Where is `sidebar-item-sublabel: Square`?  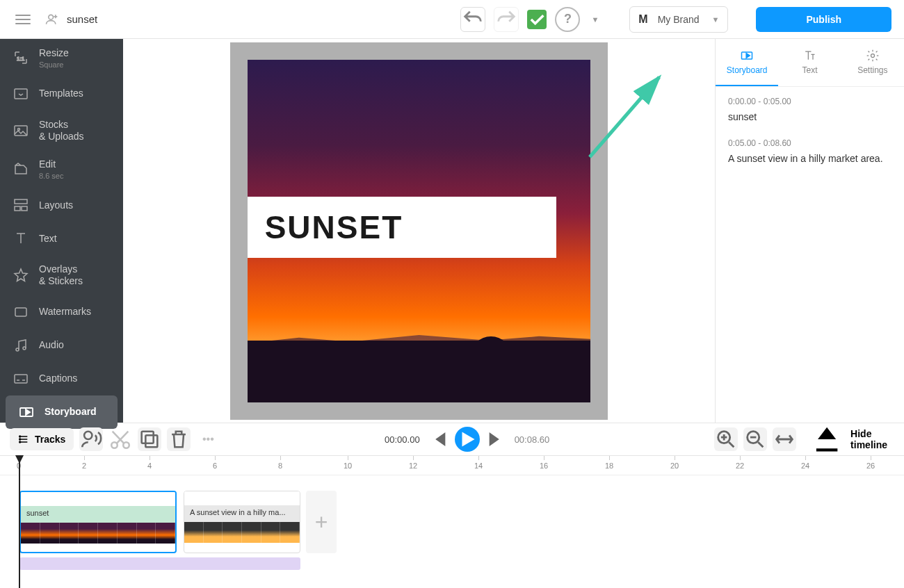
sidebar-item-sublabel: Square is located at coordinates (54, 65).